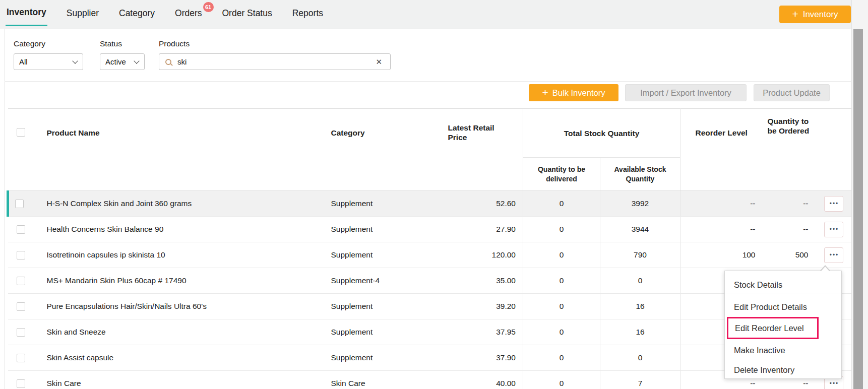 This screenshot has height=389, width=868. Describe the element at coordinates (26, 13) in the screenshot. I see `tab-inventory: Inventory` at that location.